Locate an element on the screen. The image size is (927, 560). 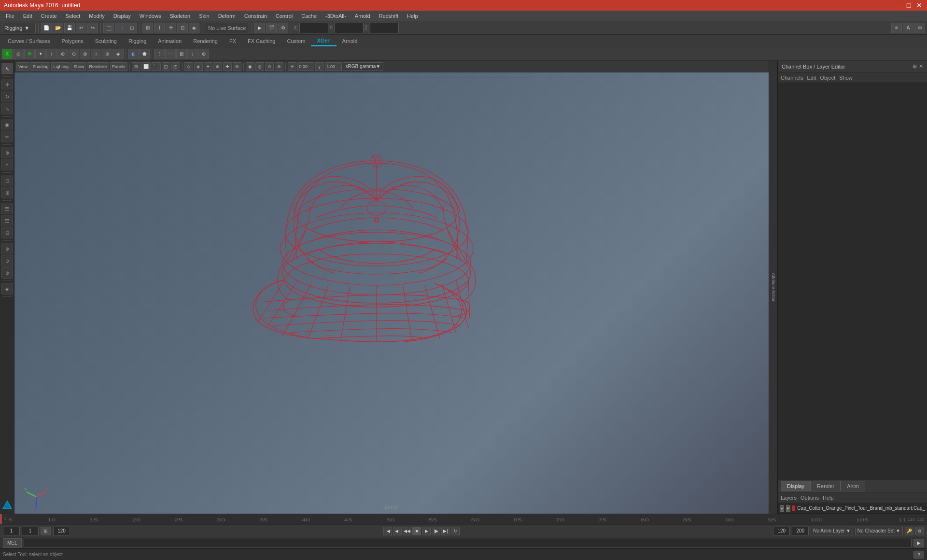
left-tool-8: ☷ is located at coordinates (7, 221).